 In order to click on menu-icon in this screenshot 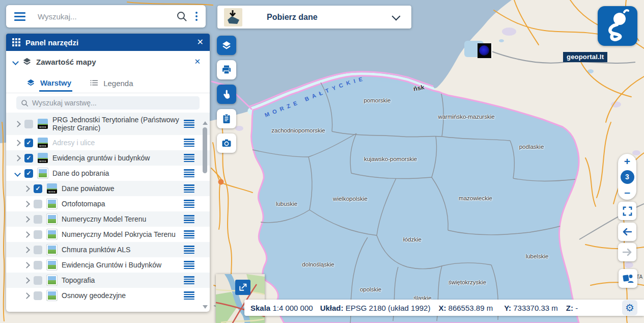, I will do `click(20, 16)`.